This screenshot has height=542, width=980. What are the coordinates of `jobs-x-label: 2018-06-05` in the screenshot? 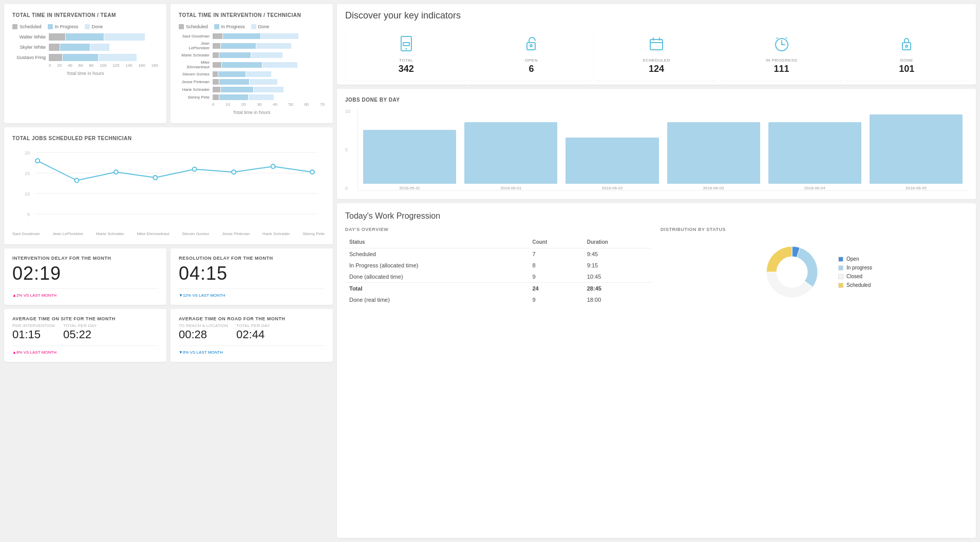 It's located at (916, 188).